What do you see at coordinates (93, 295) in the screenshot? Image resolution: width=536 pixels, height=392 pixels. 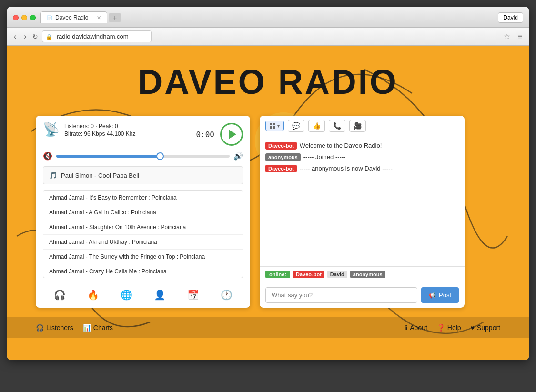 I see `fire-icon: 🔥` at bounding box center [93, 295].